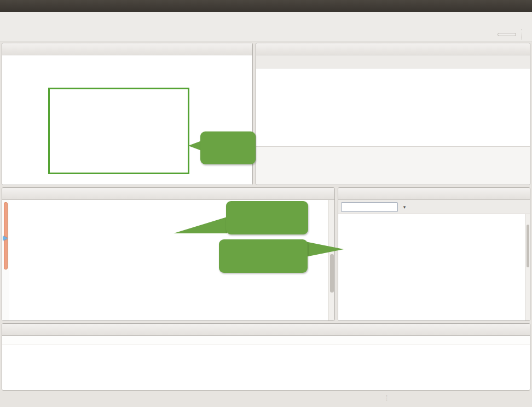 The height and width of the screenshot is (407, 532). I want to click on breakpoints-list, so click(393, 107).